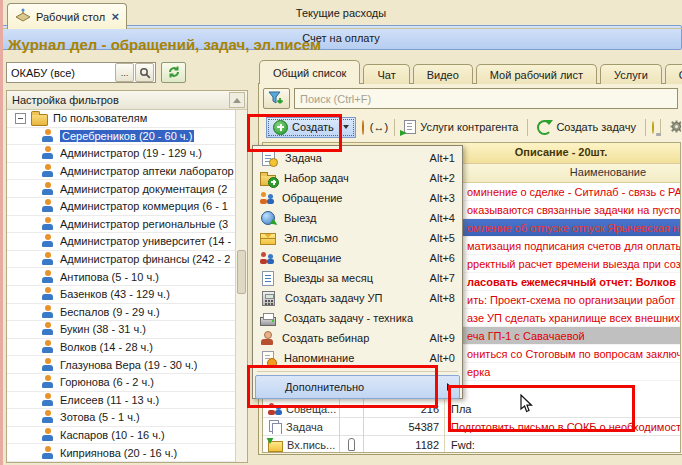  Describe the element at coordinates (122, 207) in the screenshot. I see `sidebar-item-user: Администратор коммерция (6 - 1` at that location.